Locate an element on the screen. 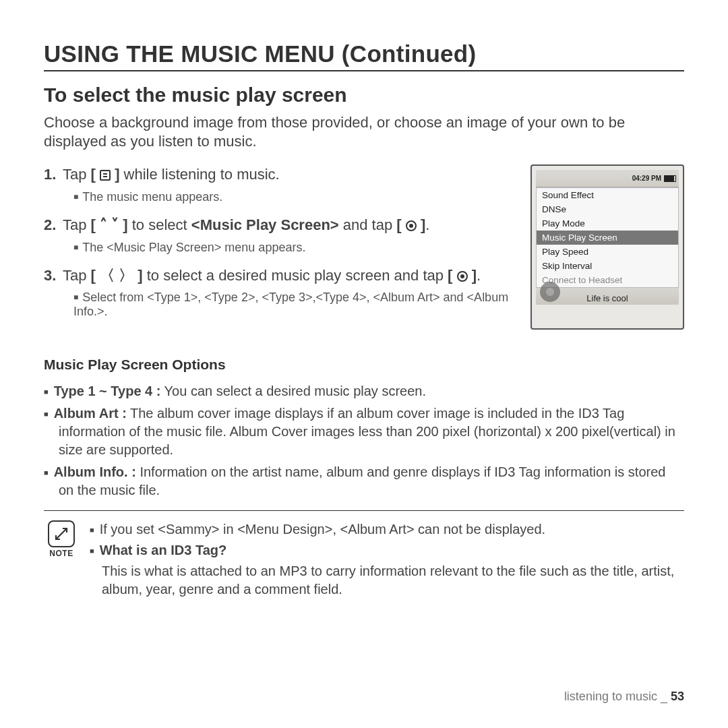 Image resolution: width=728 pixels, height=728 pixels. device-menu-item: Skip Interval is located at coordinates (607, 266).